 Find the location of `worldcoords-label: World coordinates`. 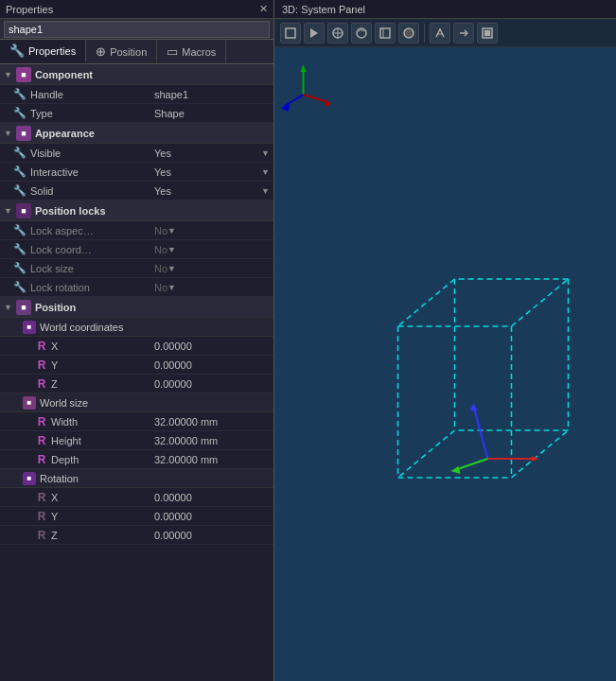

worldcoords-label: World coordinates is located at coordinates (81, 327).